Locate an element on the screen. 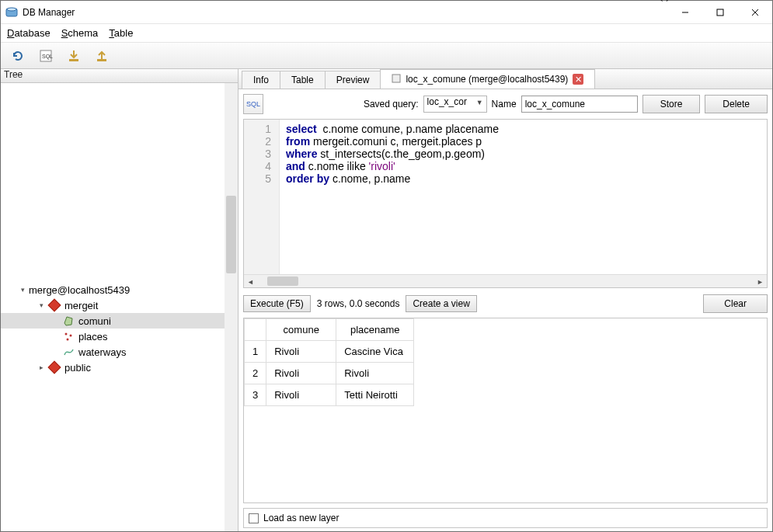  tree-label: places is located at coordinates (93, 337).